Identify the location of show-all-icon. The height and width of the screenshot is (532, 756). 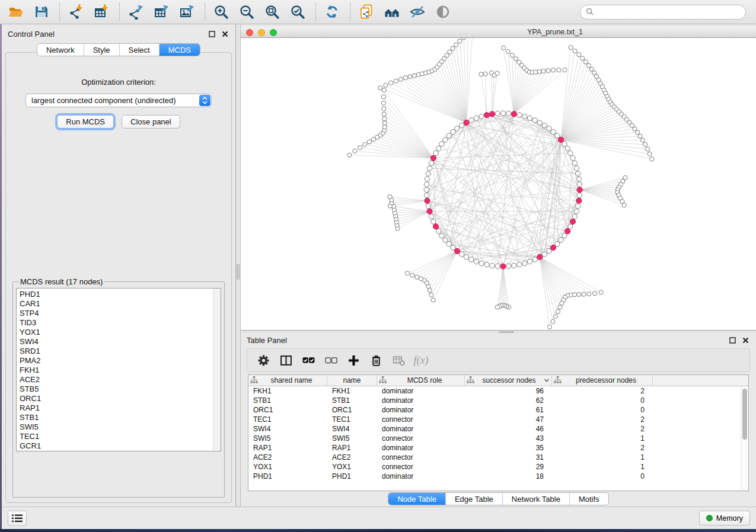
(443, 12).